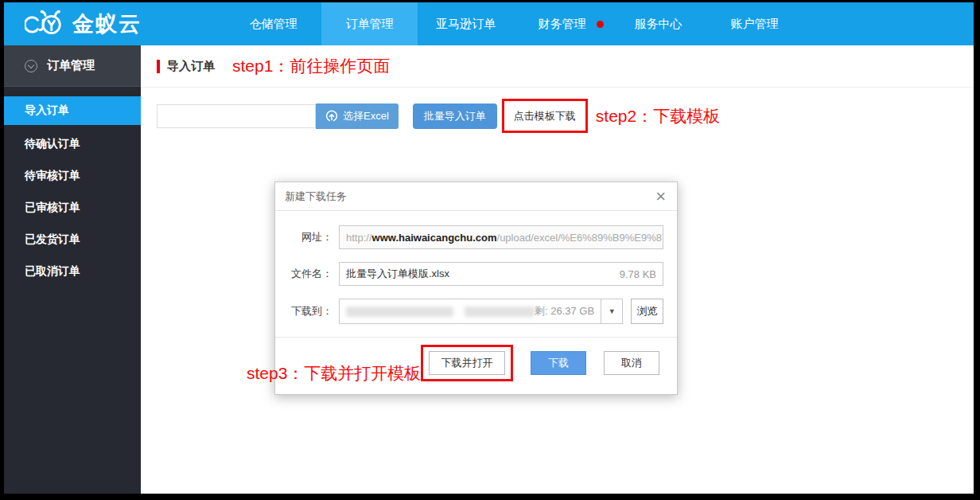 The height and width of the screenshot is (500, 980). I want to click on page-title: 导入订单, so click(191, 67).